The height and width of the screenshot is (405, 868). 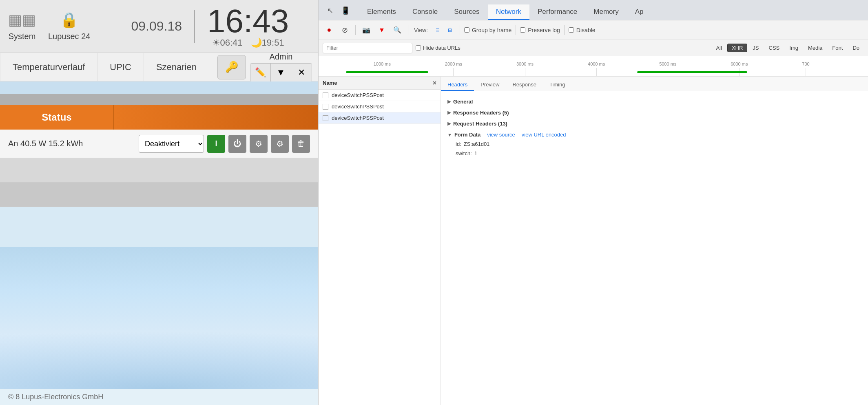 I want to click on network-item-3: deviceSwitchPSSPost, so click(x=379, y=118).